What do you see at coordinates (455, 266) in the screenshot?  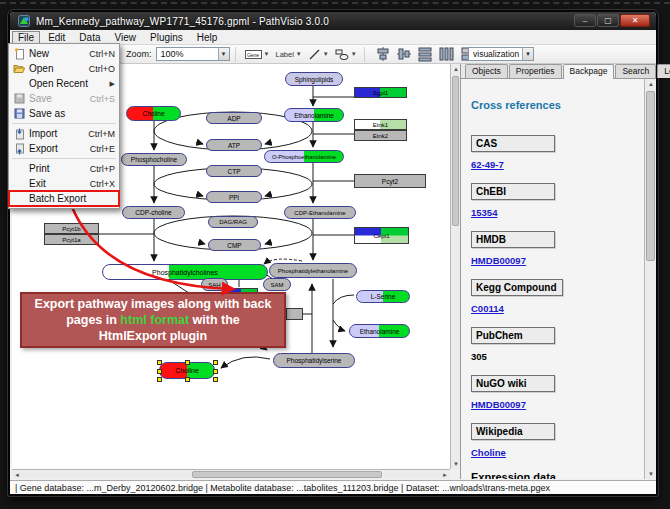 I see `canvas-vertical-scrollbar: ▲ ▼` at bounding box center [455, 266].